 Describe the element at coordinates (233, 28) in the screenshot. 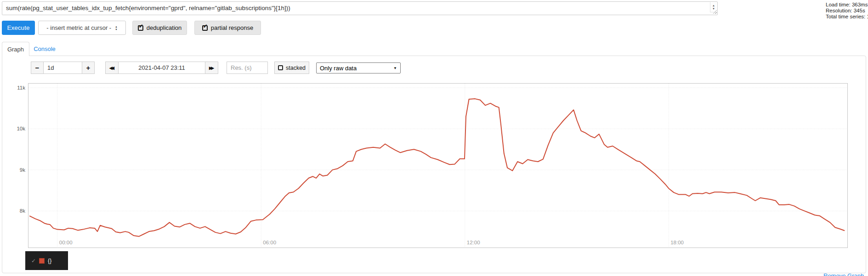

I see `partial-response-label: partial response` at that location.